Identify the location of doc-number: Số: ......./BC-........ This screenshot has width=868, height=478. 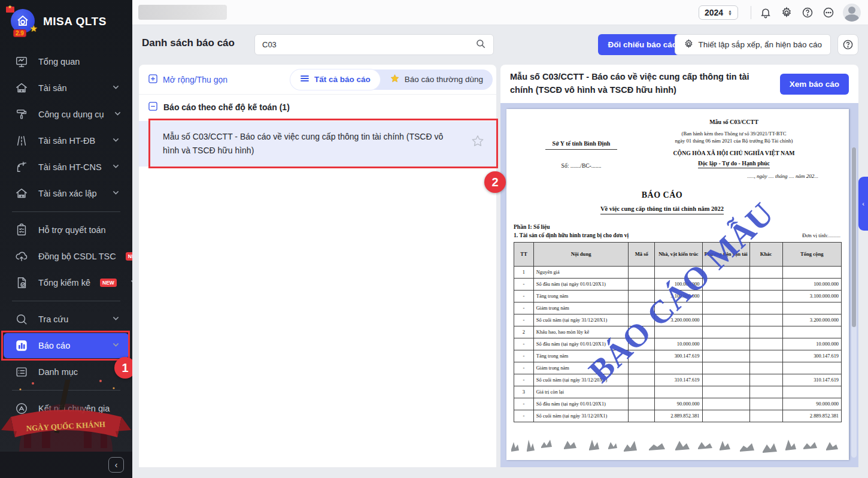
(581, 166).